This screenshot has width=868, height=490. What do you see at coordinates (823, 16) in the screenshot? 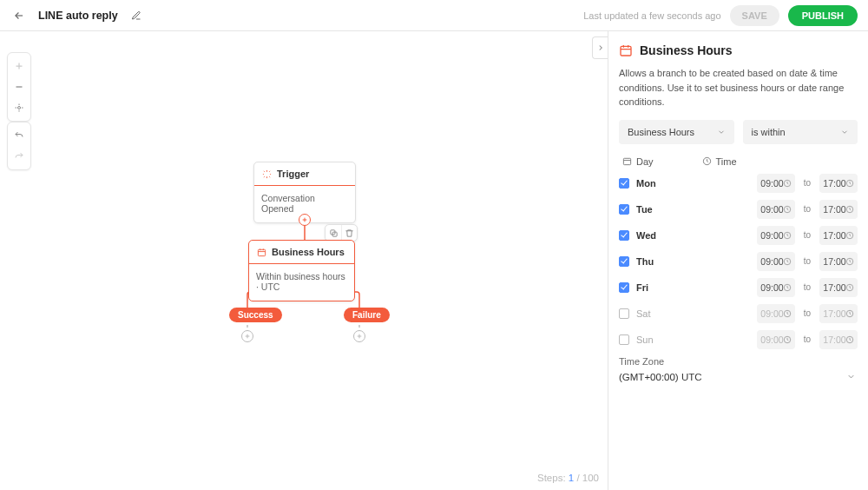
I see `publish-button: PUBLISH` at bounding box center [823, 16].